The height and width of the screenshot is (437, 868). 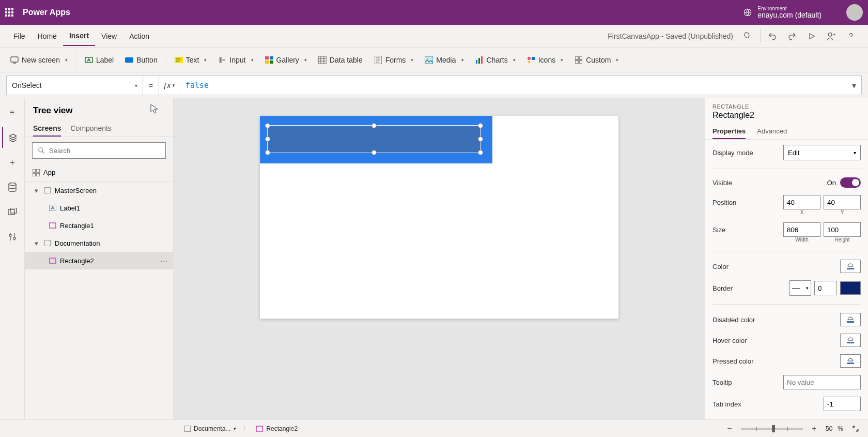 I want to click on insert-gallery-button: Gallery, so click(x=286, y=60).